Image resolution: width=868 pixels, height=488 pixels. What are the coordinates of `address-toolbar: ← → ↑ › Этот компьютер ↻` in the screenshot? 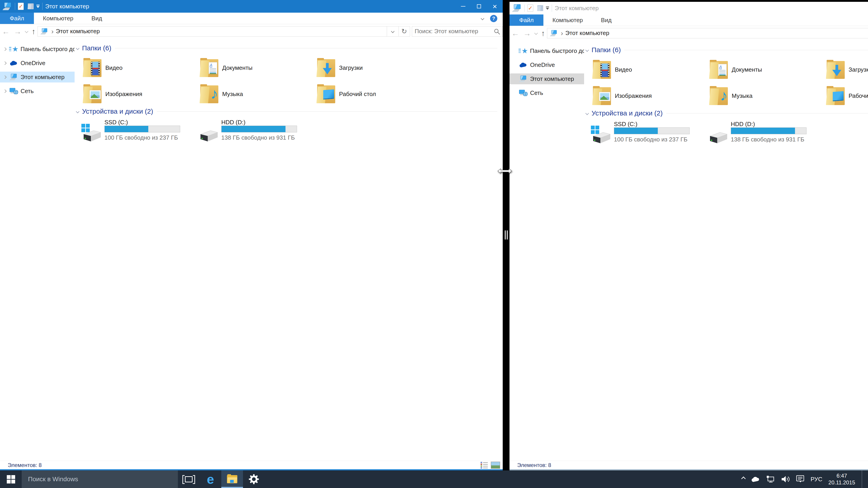 It's located at (251, 31).